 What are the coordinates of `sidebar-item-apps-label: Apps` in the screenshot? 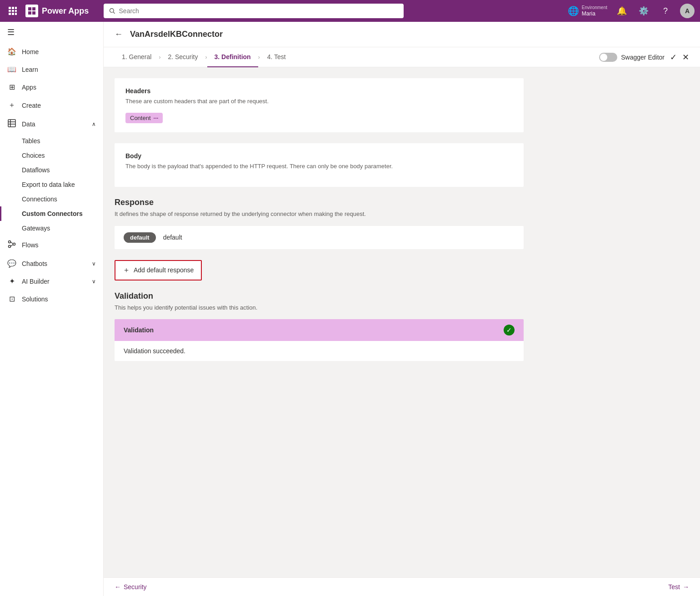 It's located at (29, 87).